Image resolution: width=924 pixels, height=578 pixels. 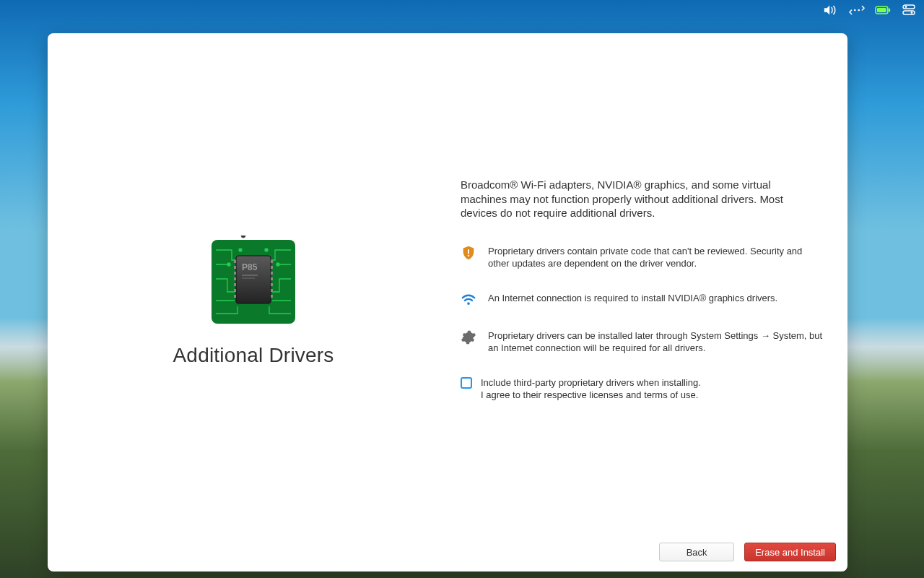 What do you see at coordinates (790, 552) in the screenshot?
I see `erase-and-install-button: Erase and Install` at bounding box center [790, 552].